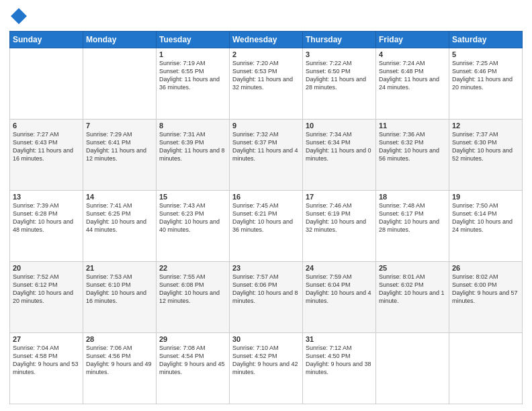 The width and height of the screenshot is (532, 411). What do you see at coordinates (266, 289) in the screenshot?
I see `day-info: Sunrise: 7:57 AM Sunset: 6:06 PM Dayligh…` at bounding box center [266, 289].